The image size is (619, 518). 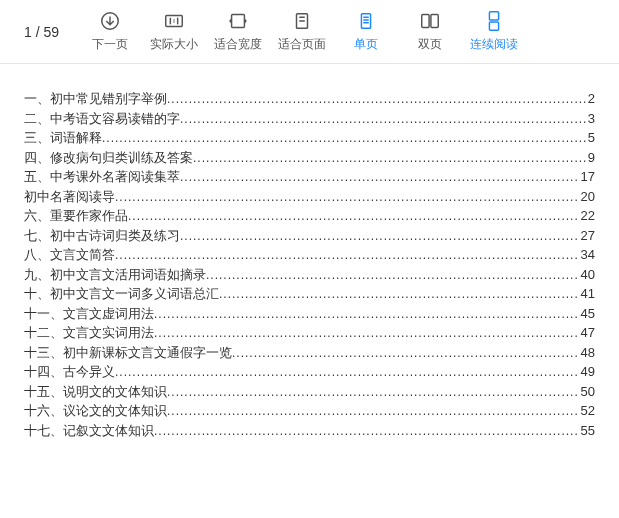 What do you see at coordinates (310, 332) in the screenshot?
I see `toc-row: 十二、文言文实词用法47` at bounding box center [310, 332].